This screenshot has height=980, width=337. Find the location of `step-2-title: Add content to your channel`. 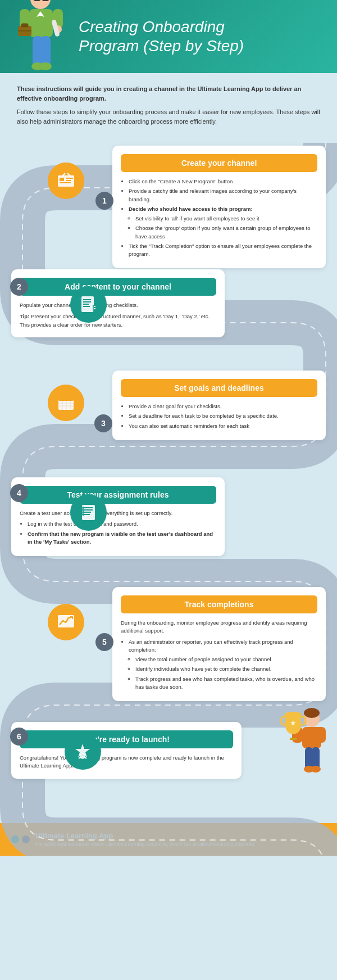

step-2-title: Add content to your channel is located at coordinates (118, 287).